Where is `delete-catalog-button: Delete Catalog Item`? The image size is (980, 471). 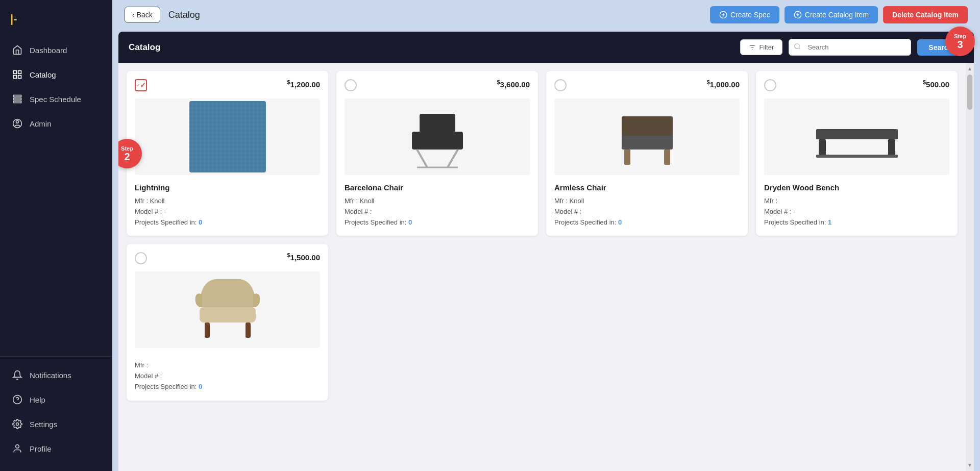 delete-catalog-button: Delete Catalog Item is located at coordinates (925, 15).